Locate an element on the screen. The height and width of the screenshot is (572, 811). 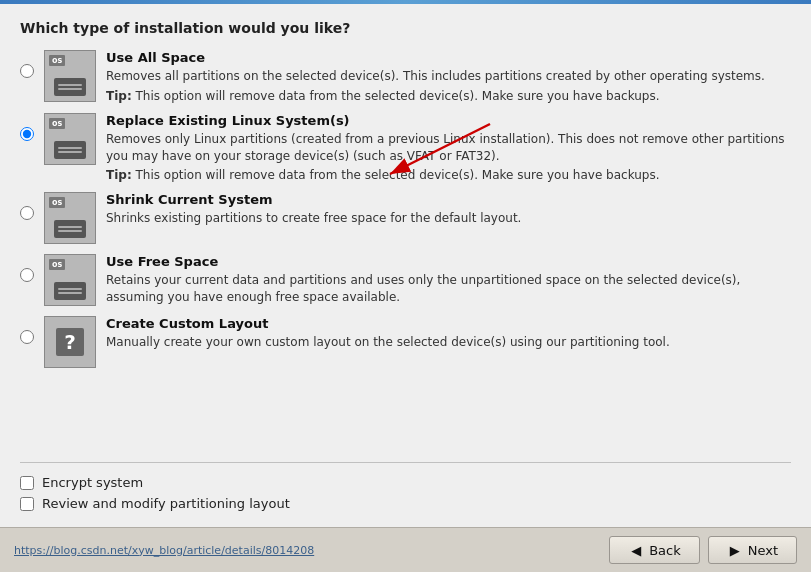
option-desc-shrink-current: Shrinks existing partitions to create fr… is located at coordinates (448, 218).